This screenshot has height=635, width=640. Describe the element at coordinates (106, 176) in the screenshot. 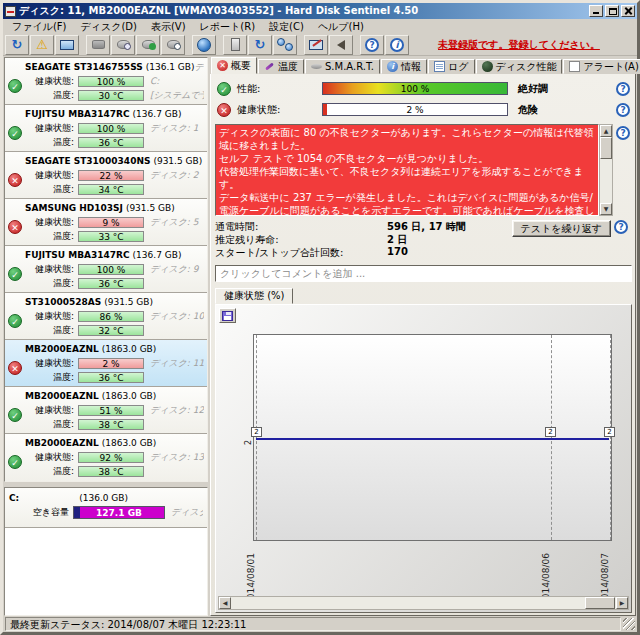

I see `disk-list-item: SEAGATE ST31000340NS(931.5 GB) ✕ 健康状態:22…` at that location.